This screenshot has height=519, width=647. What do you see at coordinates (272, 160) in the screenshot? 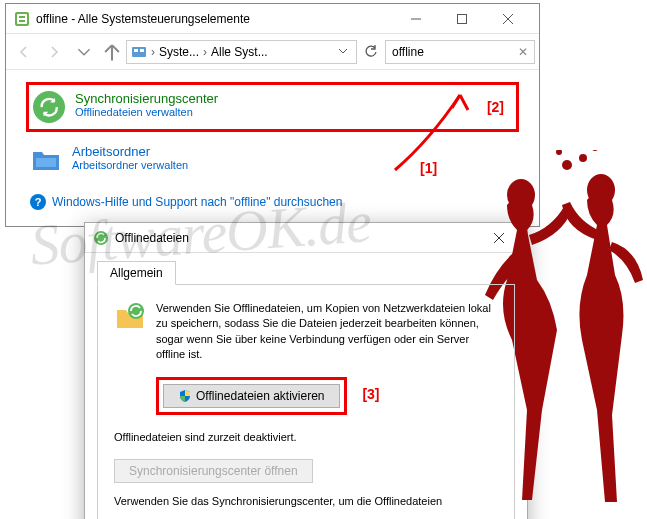
I see `result-work-folders: Arbeitsordner Arbeitsordner verwalten` at bounding box center [272, 160].